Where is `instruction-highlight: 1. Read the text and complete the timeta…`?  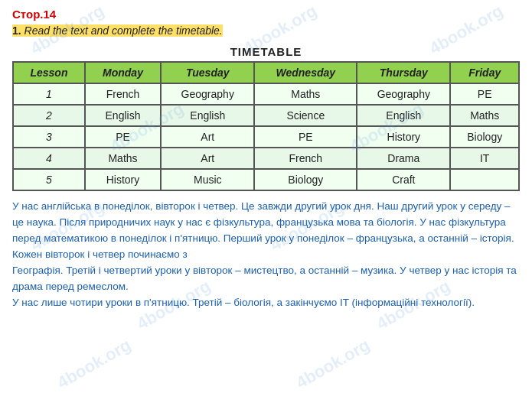
instruction-highlight: 1. Read the text and complete the timeta… is located at coordinates (118, 31).